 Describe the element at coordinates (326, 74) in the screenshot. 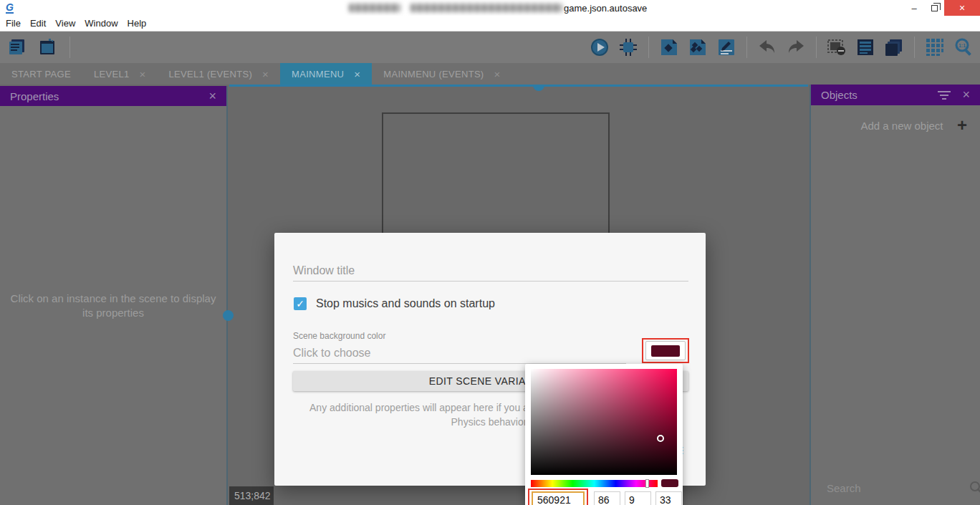

I see `tab-mainmenu: MAINMENU×` at that location.